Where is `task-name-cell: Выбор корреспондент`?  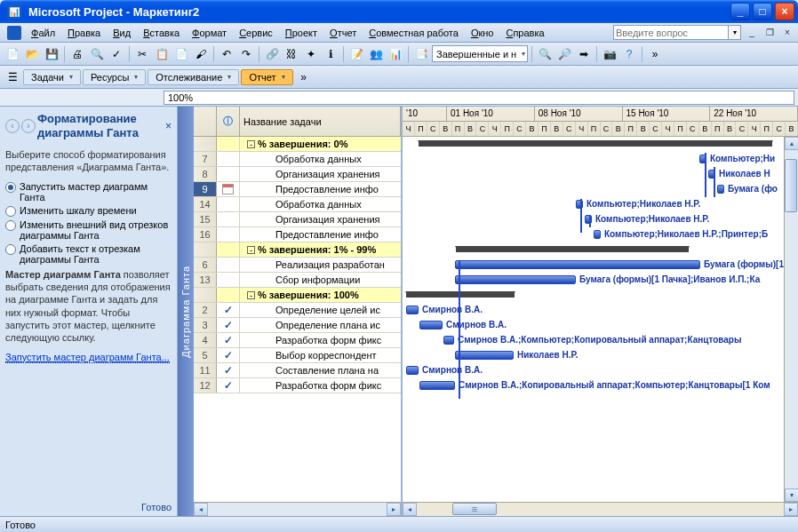 task-name-cell: Выбор корреспондент is located at coordinates (320, 355).